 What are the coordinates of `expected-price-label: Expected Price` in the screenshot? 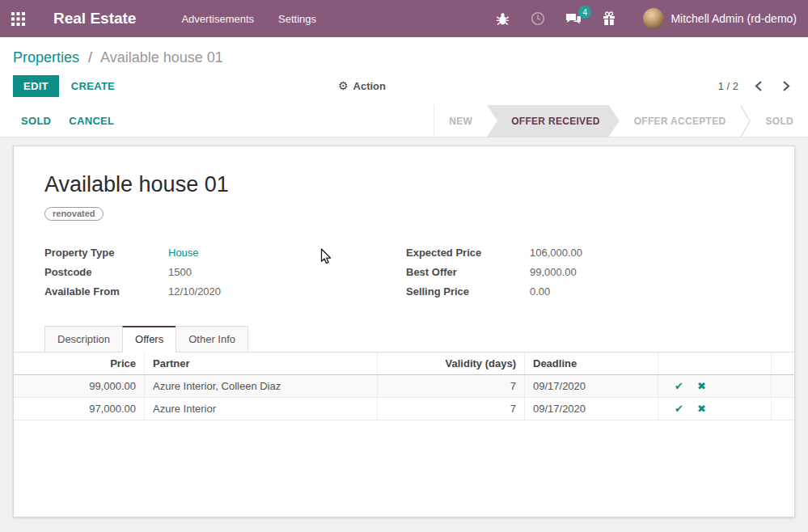 It's located at (467, 253).